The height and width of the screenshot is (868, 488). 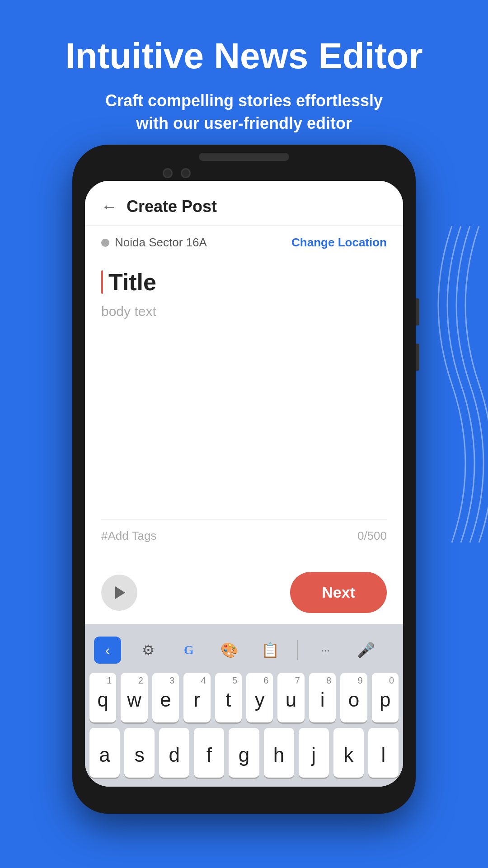 I want to click on keyboard-toolbar: ‹ ⚙ G 🎨 📋, so click(x=244, y=650).